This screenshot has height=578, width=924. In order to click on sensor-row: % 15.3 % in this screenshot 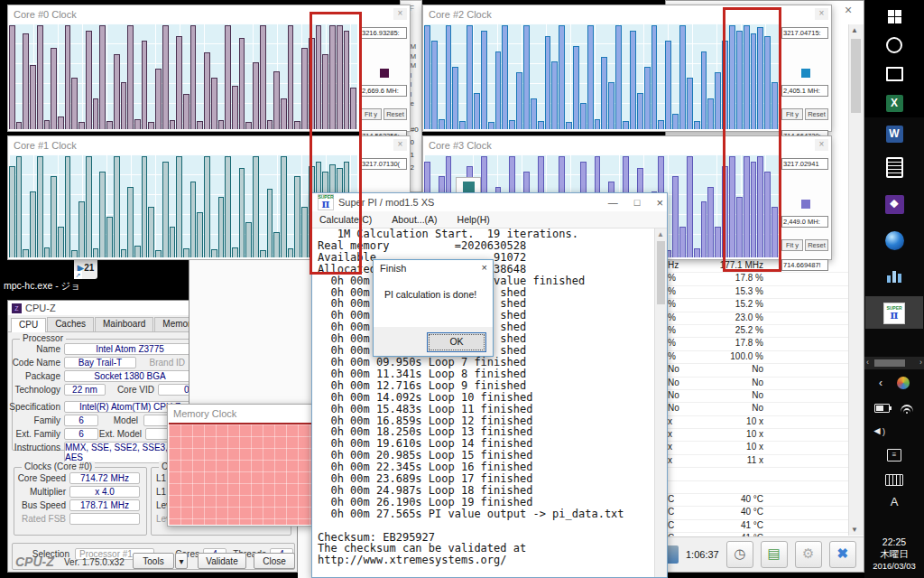, I will do `click(758, 293)`.